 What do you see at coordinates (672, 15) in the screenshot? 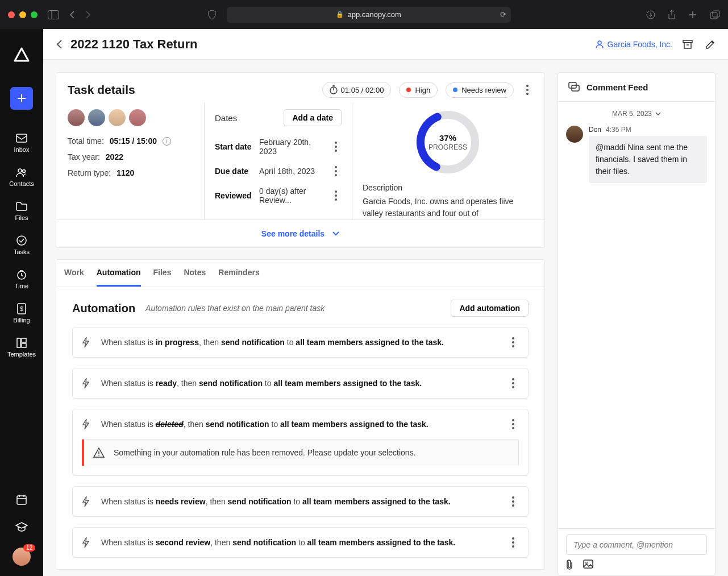
I see `share-icon` at bounding box center [672, 15].